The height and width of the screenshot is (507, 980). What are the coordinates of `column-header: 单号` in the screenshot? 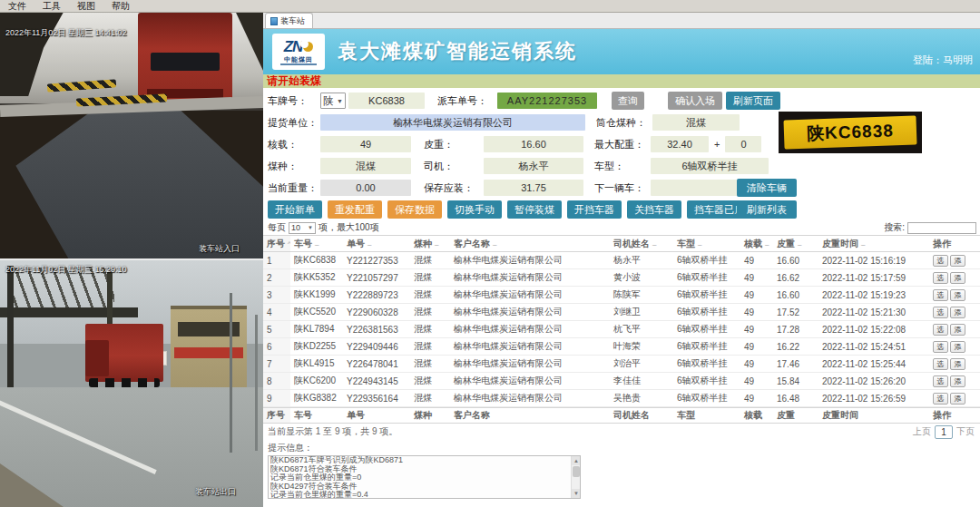 It's located at (377, 415).